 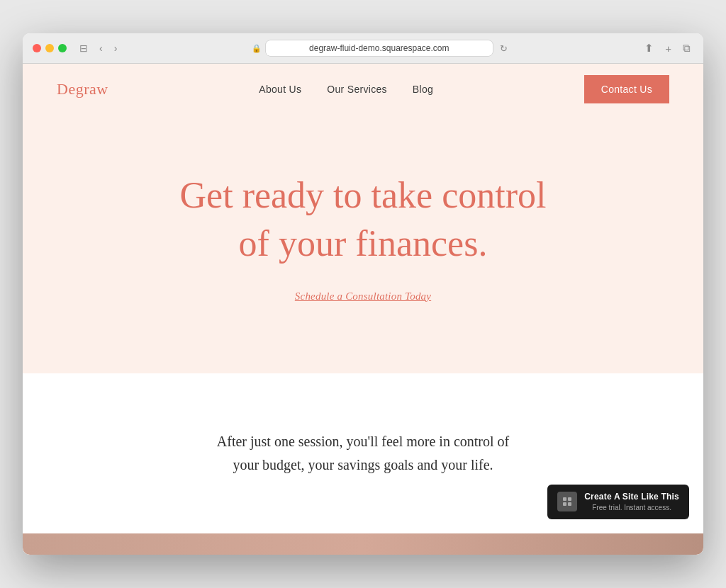 I want to click on duplicate-button: ⧉, so click(x=686, y=48).